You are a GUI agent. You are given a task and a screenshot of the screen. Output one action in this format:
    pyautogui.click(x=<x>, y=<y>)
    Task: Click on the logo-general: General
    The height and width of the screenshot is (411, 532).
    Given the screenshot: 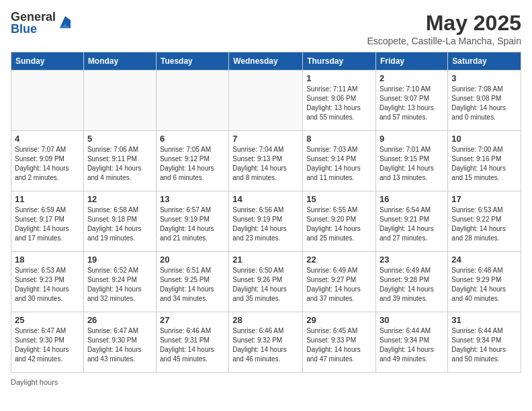 What is the action you would take?
    pyautogui.click(x=34, y=17)
    